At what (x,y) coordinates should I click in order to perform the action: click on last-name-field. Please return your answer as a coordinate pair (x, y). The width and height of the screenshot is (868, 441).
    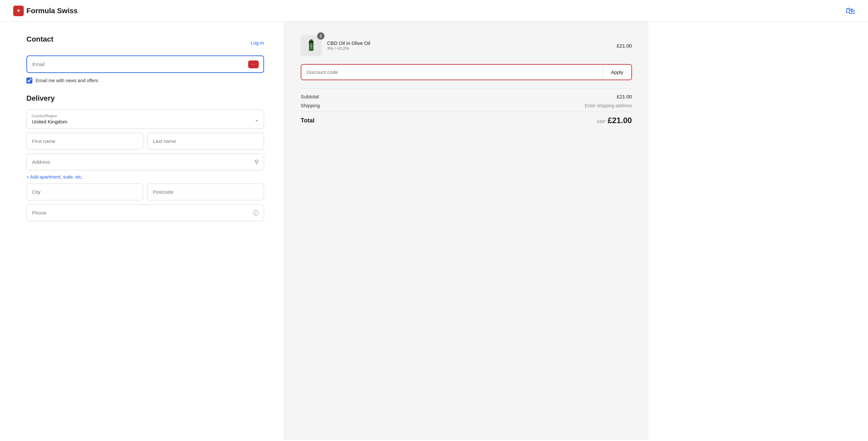
    Looking at the image, I should click on (206, 141).